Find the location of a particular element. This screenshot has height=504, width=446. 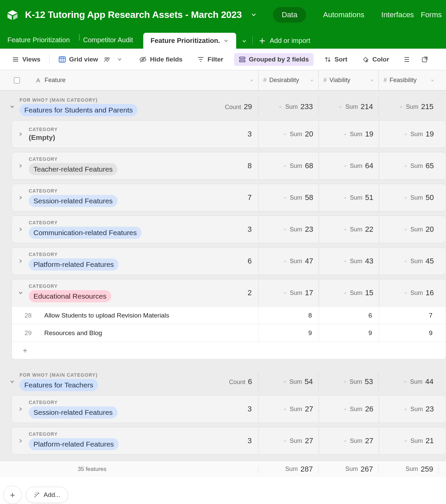

nav-forms: Forms is located at coordinates (431, 15).